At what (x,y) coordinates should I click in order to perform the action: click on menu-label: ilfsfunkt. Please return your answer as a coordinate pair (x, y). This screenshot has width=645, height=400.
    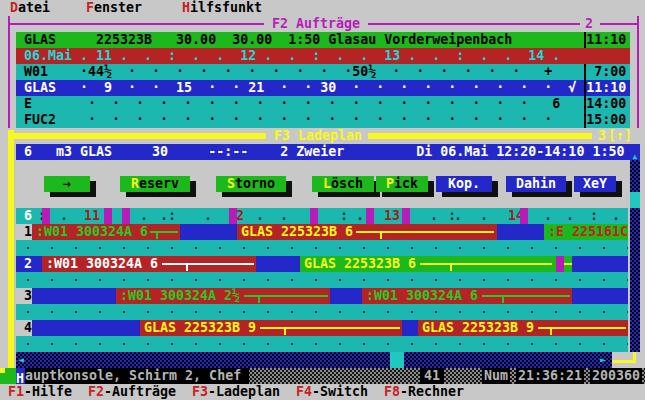
    Looking at the image, I should click on (226, 8).